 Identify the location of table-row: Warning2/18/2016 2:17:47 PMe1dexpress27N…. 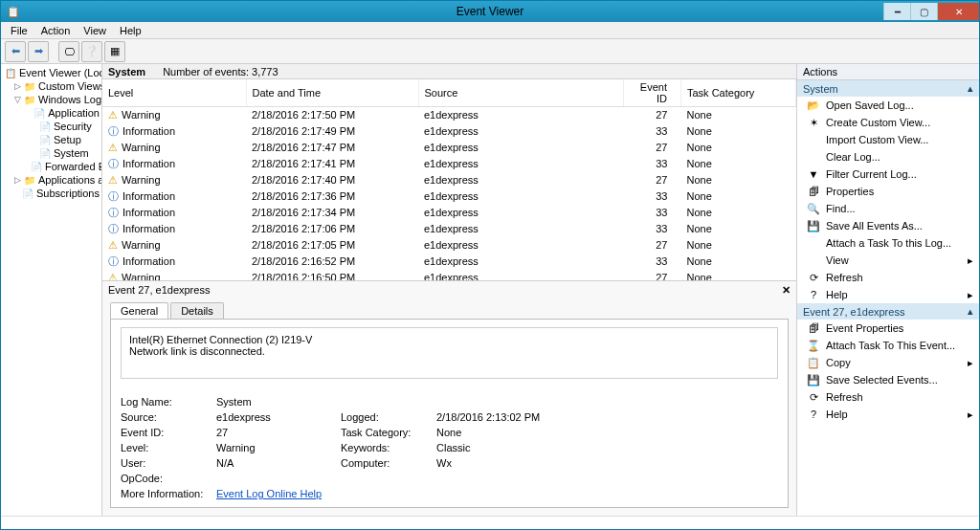
(450, 147).